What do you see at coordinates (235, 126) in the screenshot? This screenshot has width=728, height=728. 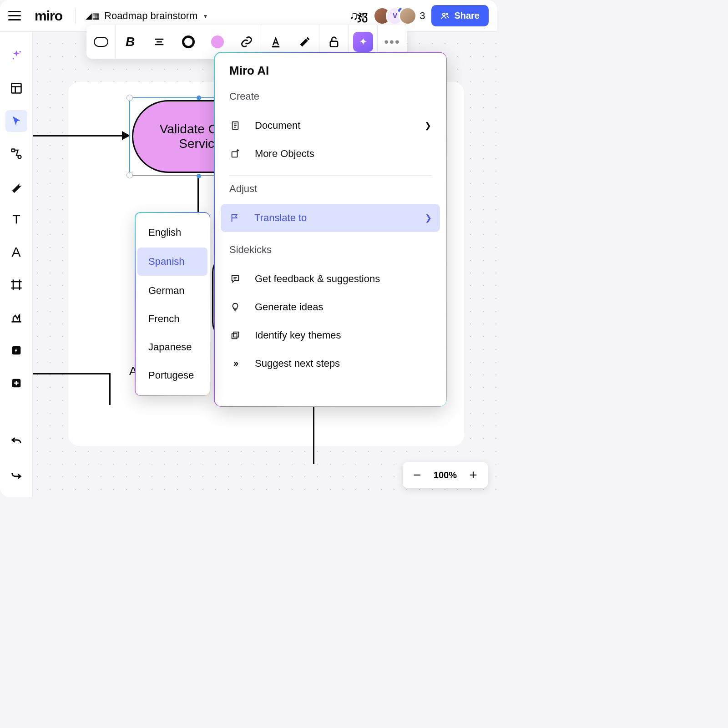 I see `document-icon` at bounding box center [235, 126].